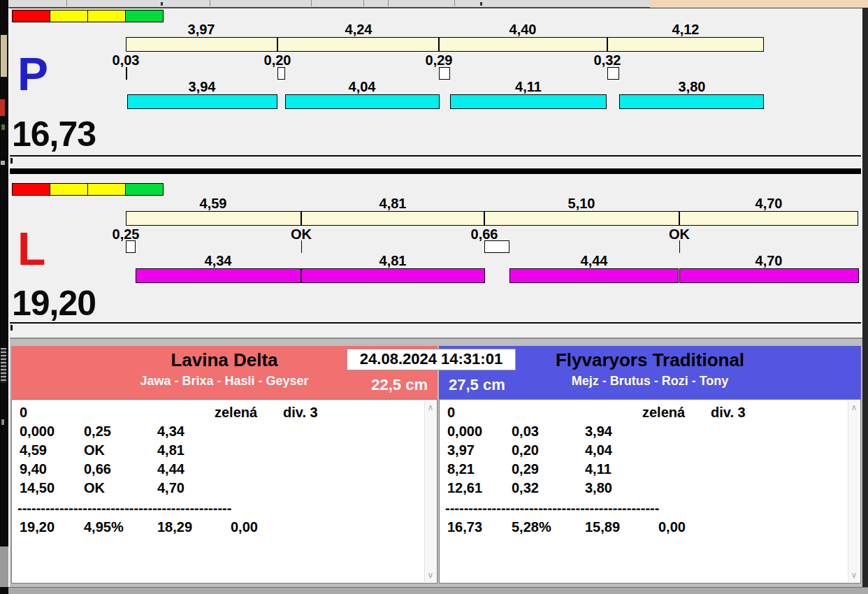 The image size is (868, 594). What do you see at coordinates (526, 450) in the screenshot?
I see `pass-time-cell: 0,20` at bounding box center [526, 450].